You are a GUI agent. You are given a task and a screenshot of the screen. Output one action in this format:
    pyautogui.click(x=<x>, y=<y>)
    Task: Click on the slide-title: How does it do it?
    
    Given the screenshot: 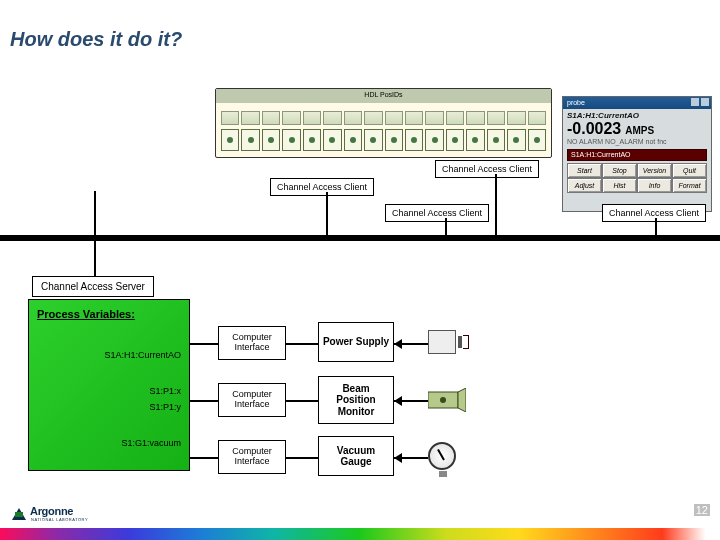 What is the action you would take?
    pyautogui.click(x=96, y=40)
    